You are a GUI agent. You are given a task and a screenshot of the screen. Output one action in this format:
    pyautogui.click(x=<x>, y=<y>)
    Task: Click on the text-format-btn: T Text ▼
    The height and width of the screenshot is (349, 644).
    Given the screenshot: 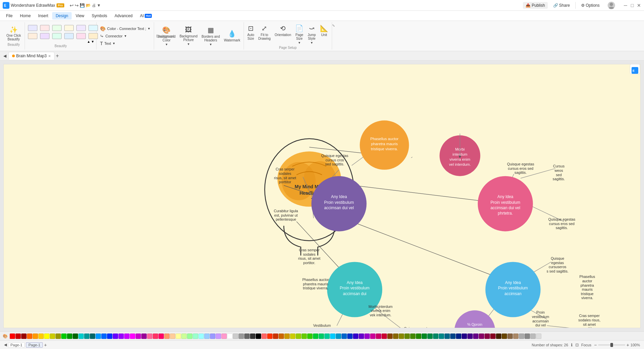 What is the action you would take?
    pyautogui.click(x=125, y=43)
    